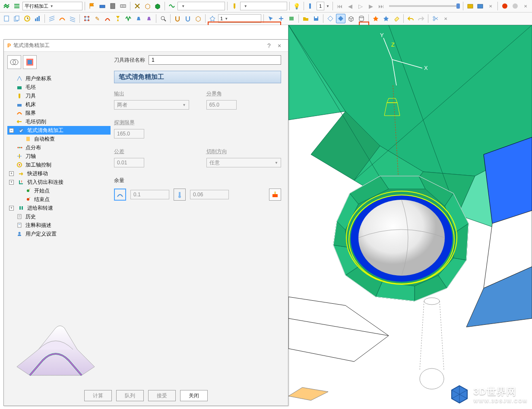 The width and height of the screenshot is (532, 409). Describe the element at coordinates (59, 208) in the screenshot. I see `tree-feedrate: +进给和转速` at that location.